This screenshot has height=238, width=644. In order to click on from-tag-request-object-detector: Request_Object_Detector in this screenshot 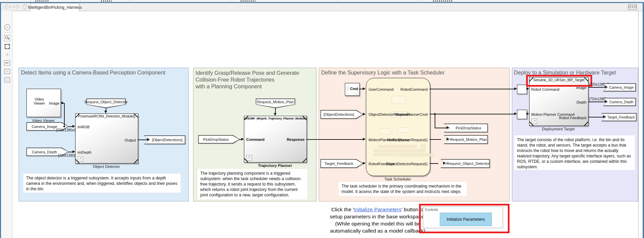, I will do `click(106, 103)`.